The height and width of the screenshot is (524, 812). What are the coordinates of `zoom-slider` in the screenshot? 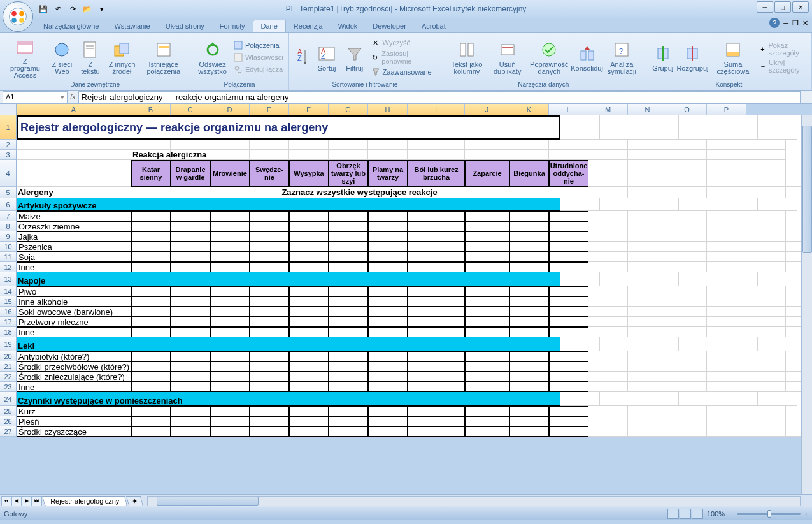 It's located at (769, 514).